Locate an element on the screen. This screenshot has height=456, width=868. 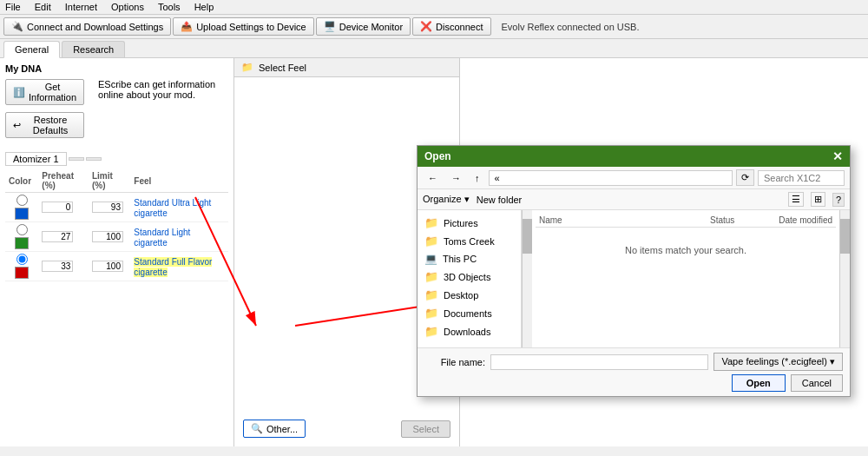
disconnect-label: Disconnect is located at coordinates (459, 27).